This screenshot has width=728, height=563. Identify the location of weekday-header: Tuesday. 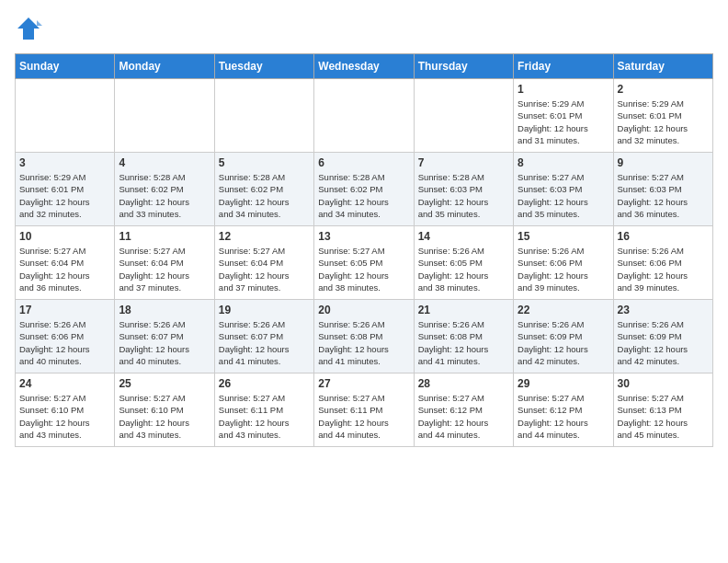
(264, 66).